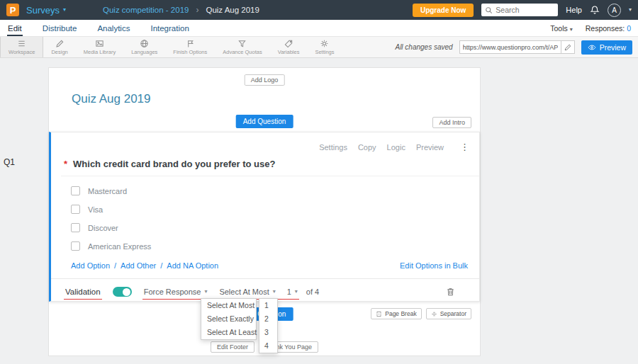 The height and width of the screenshot is (364, 638). What do you see at coordinates (173, 292) in the screenshot?
I see `force-response-label: Force Response` at bounding box center [173, 292].